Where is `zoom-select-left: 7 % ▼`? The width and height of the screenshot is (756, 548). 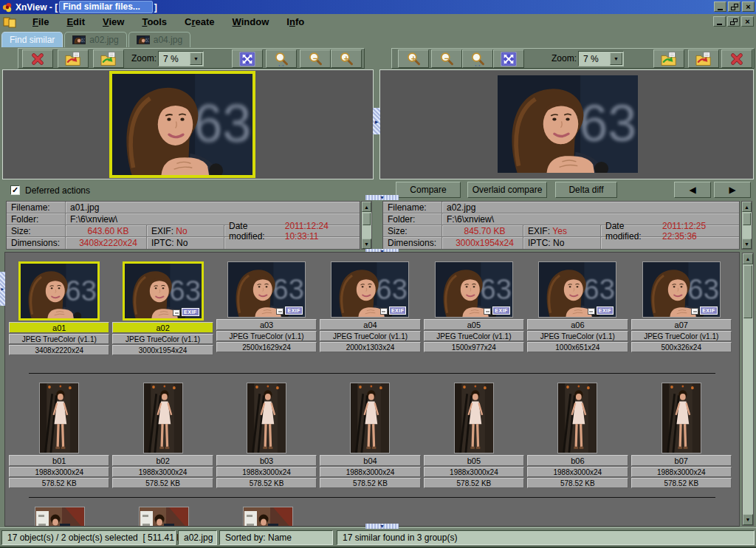
zoom-select-left: 7 % ▼ is located at coordinates (181, 59).